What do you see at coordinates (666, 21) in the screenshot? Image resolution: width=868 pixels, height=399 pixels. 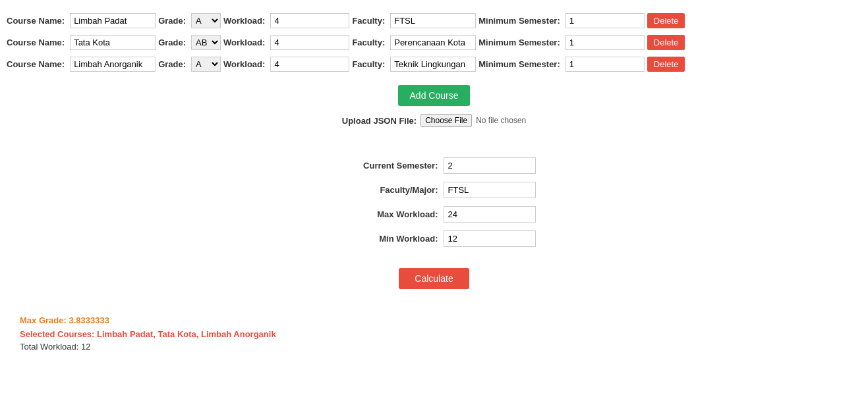 I see `delete-button-0: Delete` at bounding box center [666, 21].